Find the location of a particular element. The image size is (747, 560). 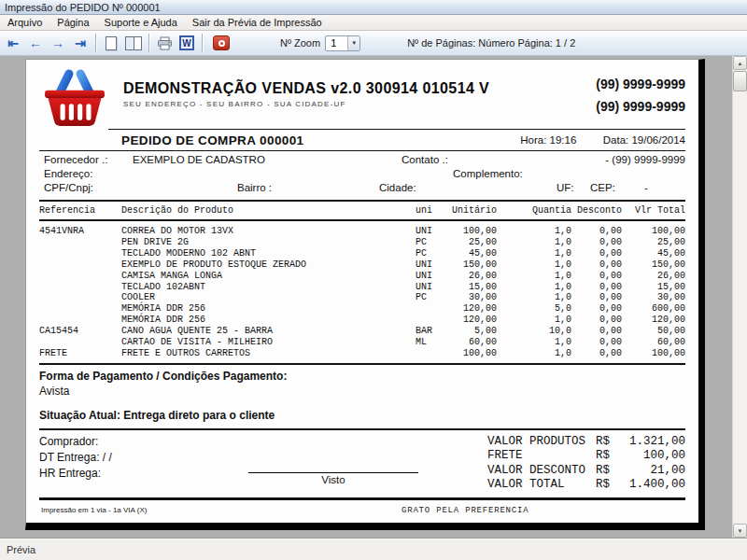

last-page-icon: ⇥ is located at coordinates (80, 43).